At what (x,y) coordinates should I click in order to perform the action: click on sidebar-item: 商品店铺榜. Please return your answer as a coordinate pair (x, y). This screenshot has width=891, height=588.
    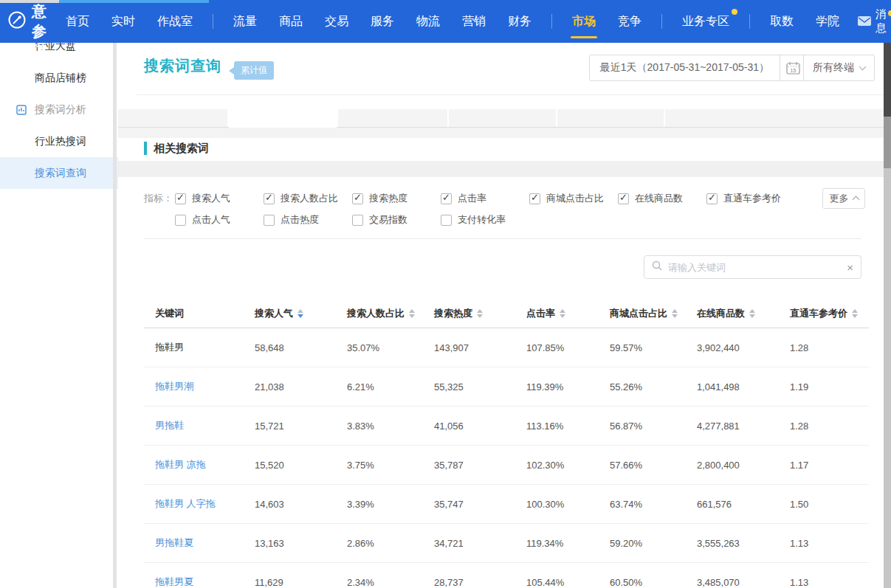
    Looking at the image, I should click on (59, 78).